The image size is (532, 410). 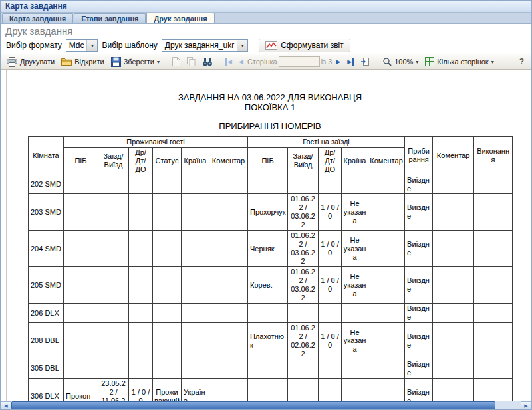 I want to click on zoom-value: 100%, so click(x=404, y=62).